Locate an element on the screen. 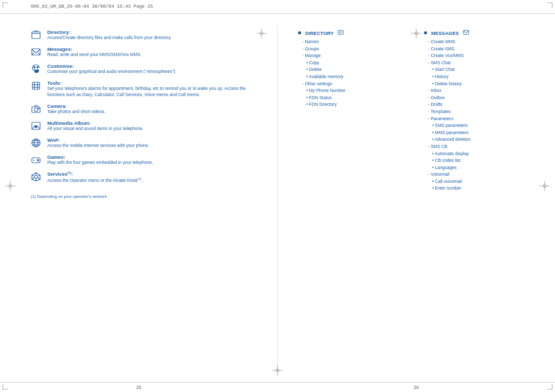 Image resolution: width=555 pixels, height=392 pixels. menu-desc-camera: Take photos and short videos. is located at coordinates (147, 112).